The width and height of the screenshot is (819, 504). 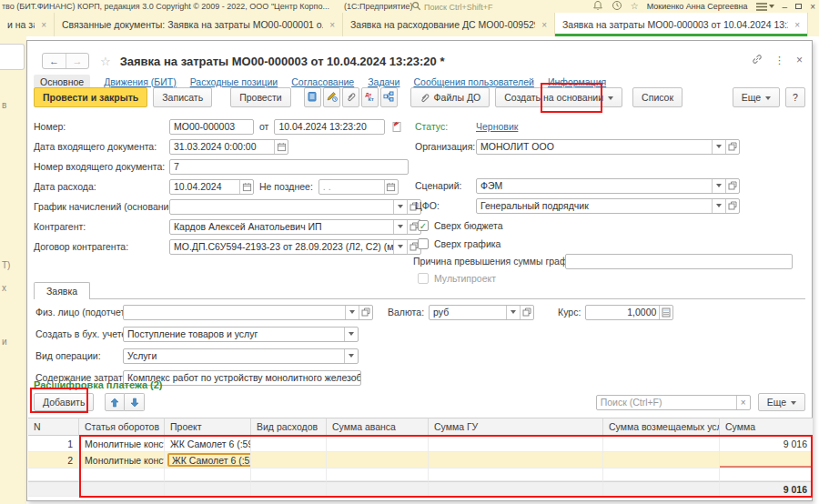 I want to click on global-search: Поиск Ctrl+Shift+F, so click(x=451, y=7).